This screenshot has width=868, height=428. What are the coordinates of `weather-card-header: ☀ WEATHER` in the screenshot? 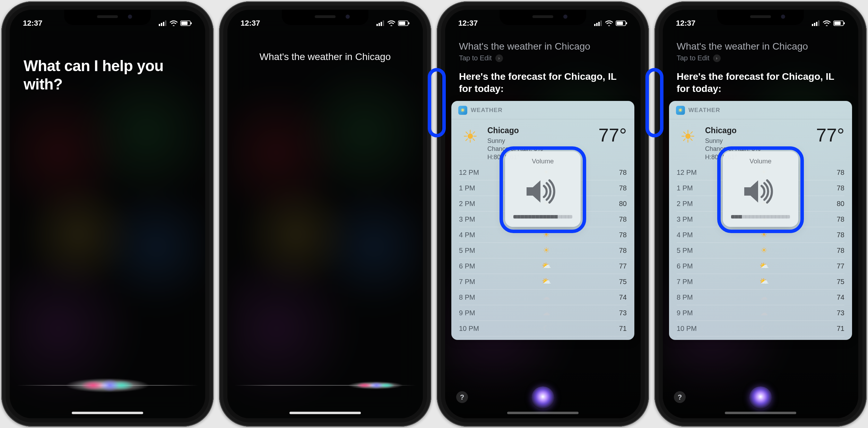 It's located at (761, 110).